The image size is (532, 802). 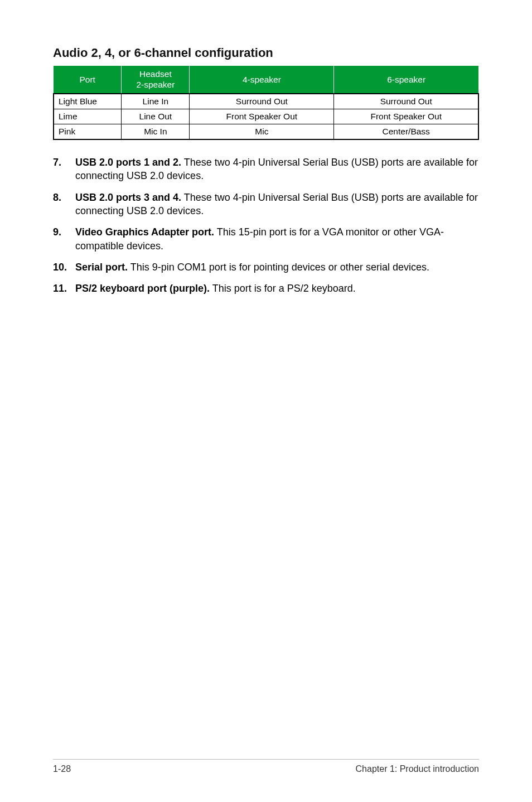 I want to click on th-headset-line1: Headset, so click(x=156, y=74).